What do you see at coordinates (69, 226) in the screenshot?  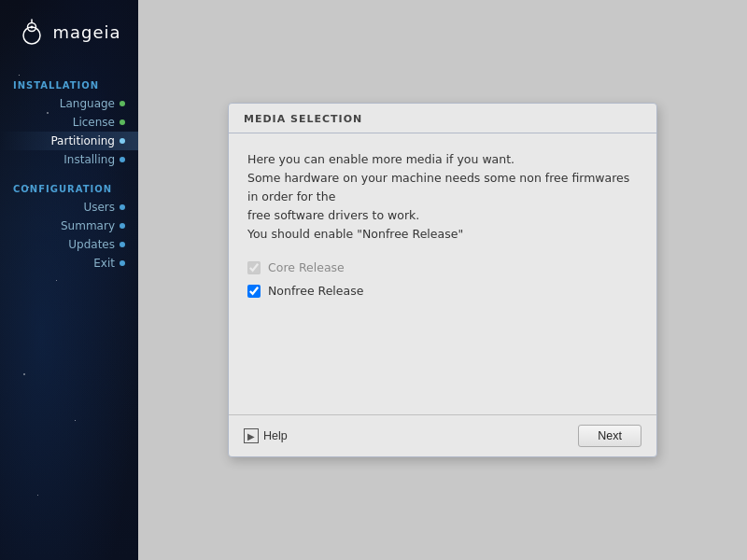 I see `sidebar-item-summary: Summary` at bounding box center [69, 226].